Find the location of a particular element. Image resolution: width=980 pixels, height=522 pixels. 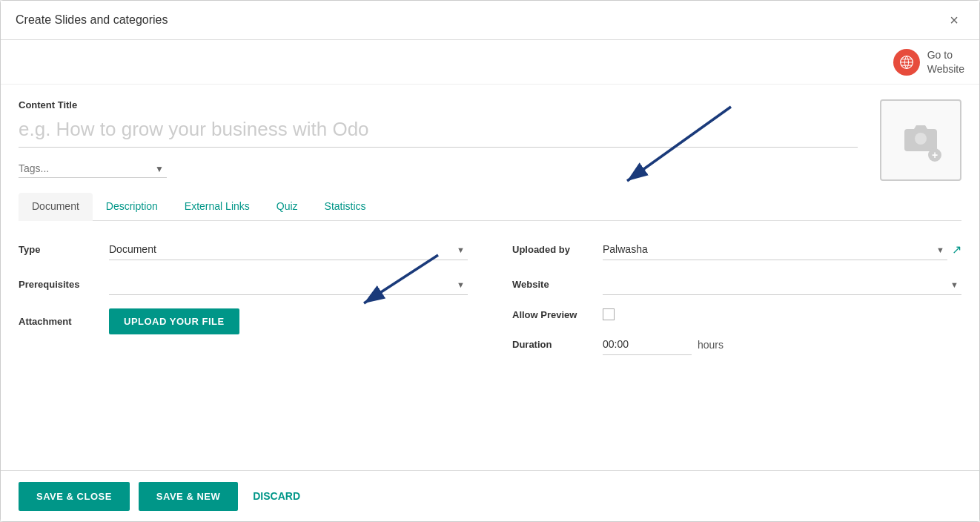

tags-input is located at coordinates (93, 169).